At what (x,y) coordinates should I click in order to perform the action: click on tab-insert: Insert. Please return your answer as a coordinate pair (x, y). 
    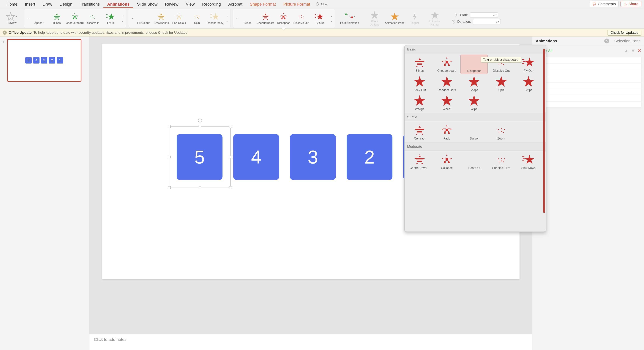
    Looking at the image, I should click on (30, 4).